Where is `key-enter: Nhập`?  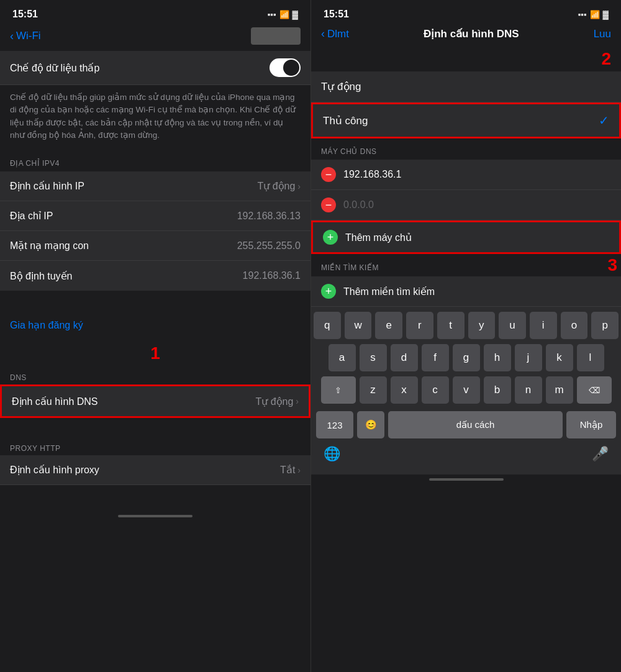
key-enter: Nhập is located at coordinates (591, 425).